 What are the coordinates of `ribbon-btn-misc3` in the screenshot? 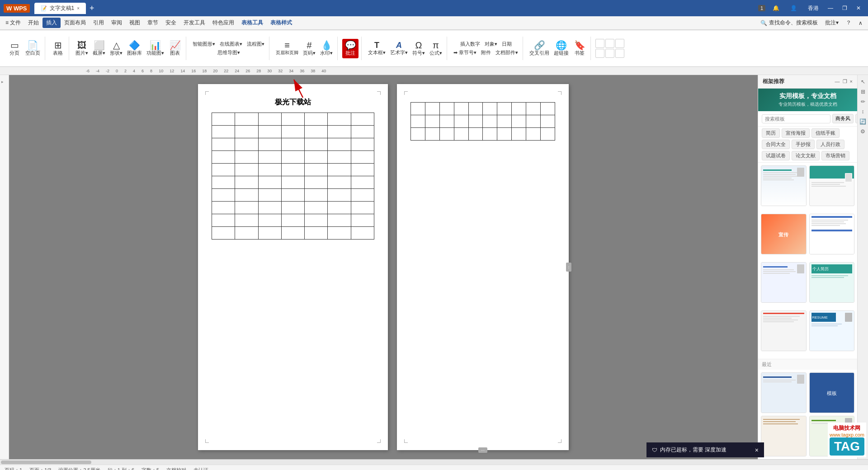 It's located at (620, 43).